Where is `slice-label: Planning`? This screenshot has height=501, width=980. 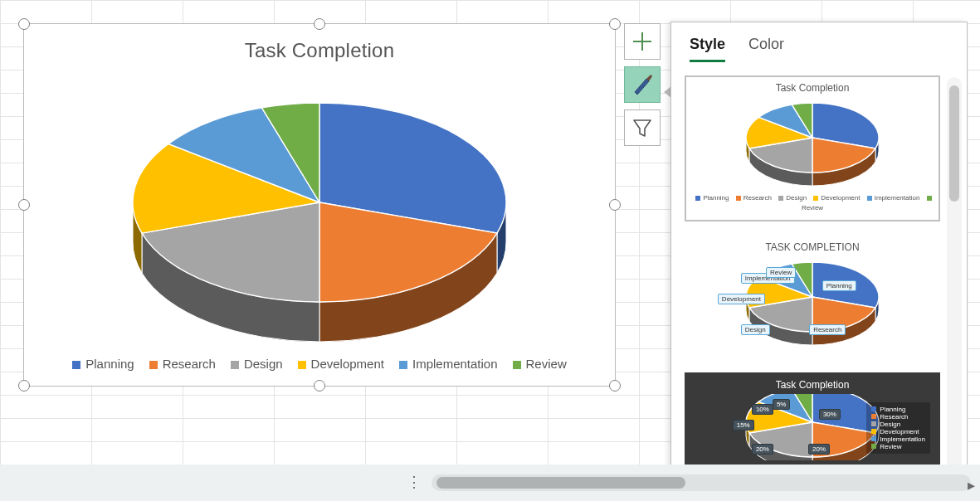
slice-label: Planning is located at coordinates (840, 285).